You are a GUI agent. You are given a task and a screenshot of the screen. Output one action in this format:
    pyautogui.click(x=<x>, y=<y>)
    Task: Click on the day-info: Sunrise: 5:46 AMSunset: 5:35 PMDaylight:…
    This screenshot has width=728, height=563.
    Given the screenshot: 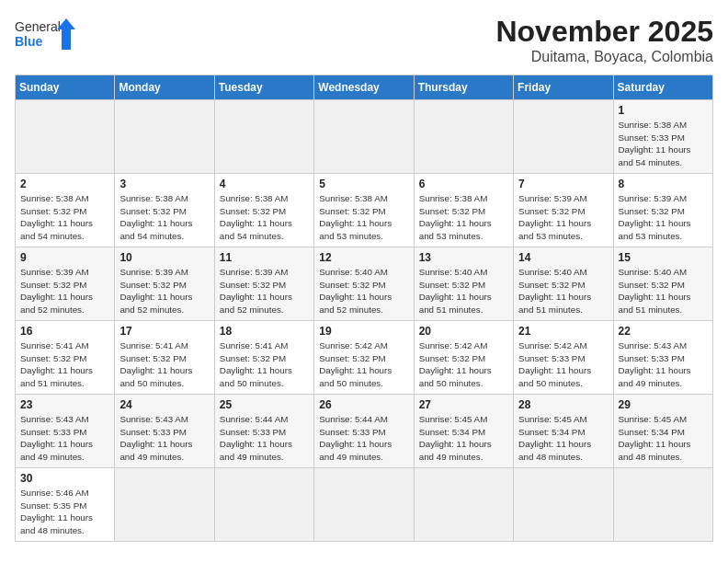 What is the action you would take?
    pyautogui.click(x=64, y=511)
    